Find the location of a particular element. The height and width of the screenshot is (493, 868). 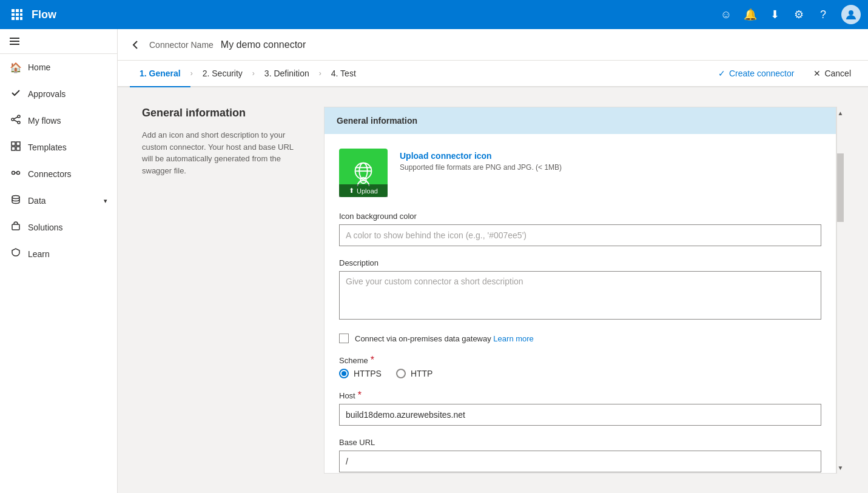

header-bar: Connector Name My demo connector is located at coordinates (493, 45).